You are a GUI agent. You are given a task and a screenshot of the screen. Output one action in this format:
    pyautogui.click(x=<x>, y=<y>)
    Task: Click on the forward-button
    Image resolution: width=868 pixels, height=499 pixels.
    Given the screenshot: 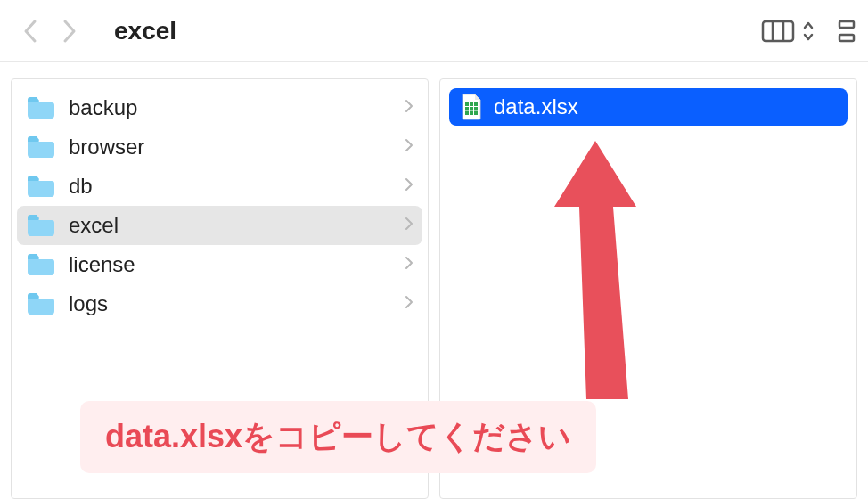 What is the action you would take?
    pyautogui.click(x=70, y=31)
    